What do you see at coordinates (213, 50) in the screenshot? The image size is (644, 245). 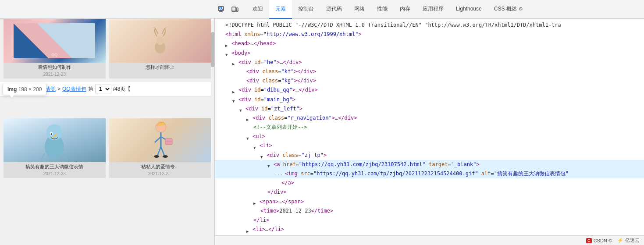 I see `scroll-thumb` at bounding box center [213, 50].